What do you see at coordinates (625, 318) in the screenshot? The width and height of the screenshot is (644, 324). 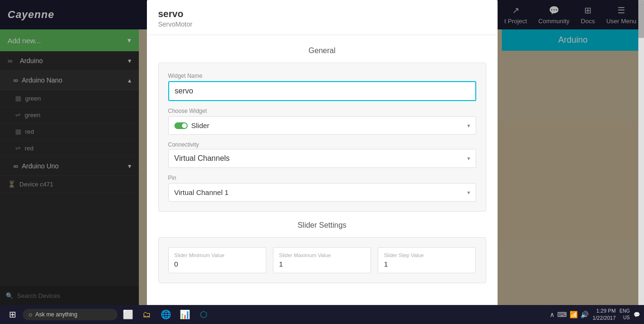 I see `taskbar-locale-region: US` at bounding box center [625, 318].